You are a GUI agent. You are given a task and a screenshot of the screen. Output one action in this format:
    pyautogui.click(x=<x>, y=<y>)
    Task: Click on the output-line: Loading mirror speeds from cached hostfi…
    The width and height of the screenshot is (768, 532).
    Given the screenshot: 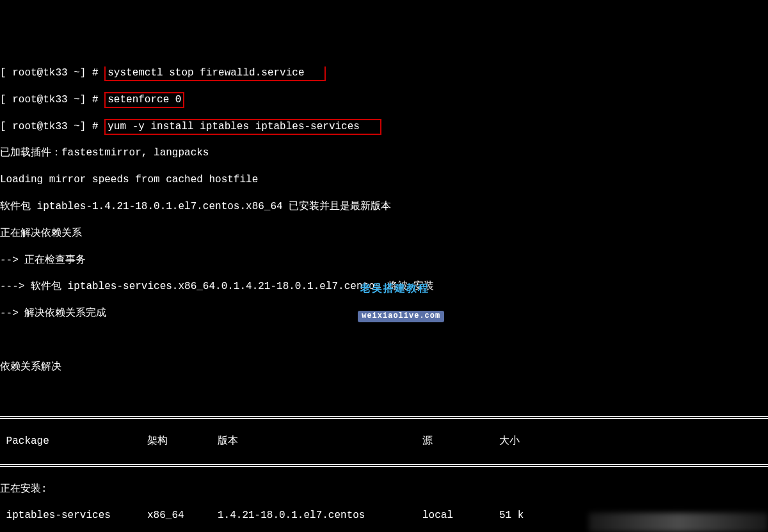 What is the action you would take?
    pyautogui.click(x=384, y=180)
    